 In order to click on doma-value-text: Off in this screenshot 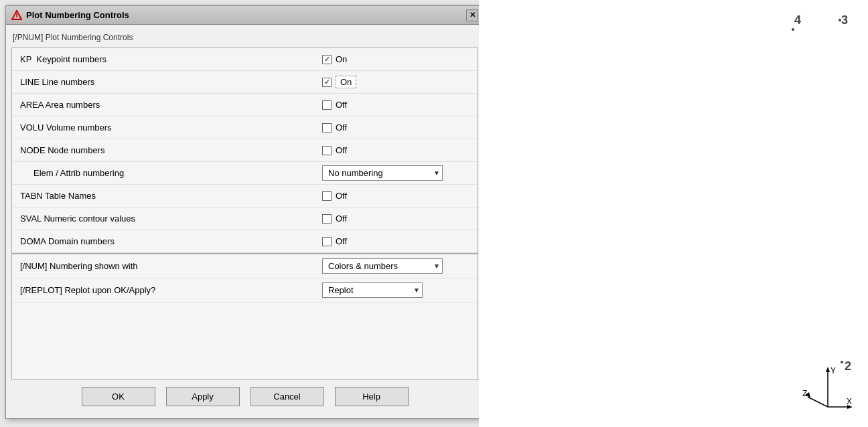, I will do `click(342, 241)`.